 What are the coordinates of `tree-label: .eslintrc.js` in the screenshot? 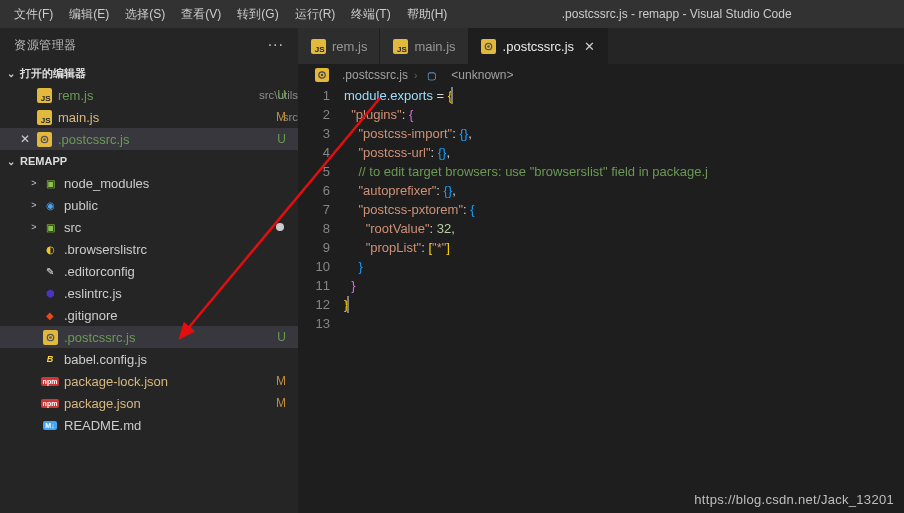 It's located at (181, 294).